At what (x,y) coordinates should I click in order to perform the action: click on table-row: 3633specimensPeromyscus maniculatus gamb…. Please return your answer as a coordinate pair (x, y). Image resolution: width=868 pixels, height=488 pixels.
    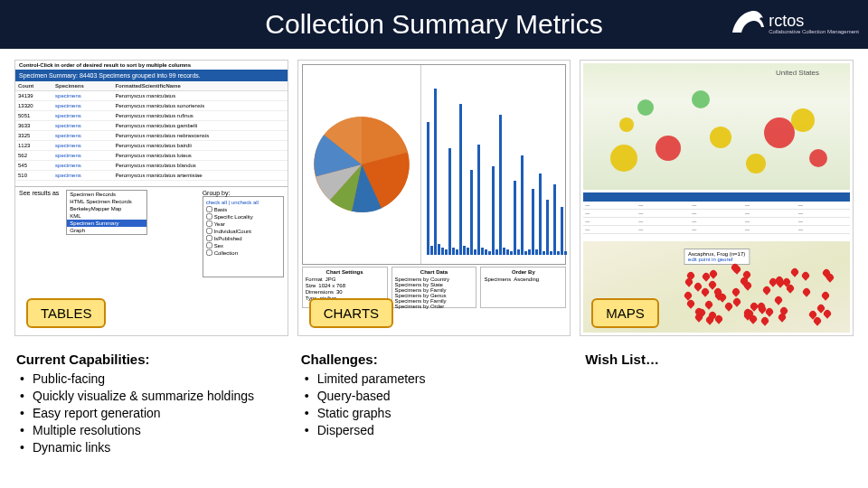
    Looking at the image, I should click on (152, 127).